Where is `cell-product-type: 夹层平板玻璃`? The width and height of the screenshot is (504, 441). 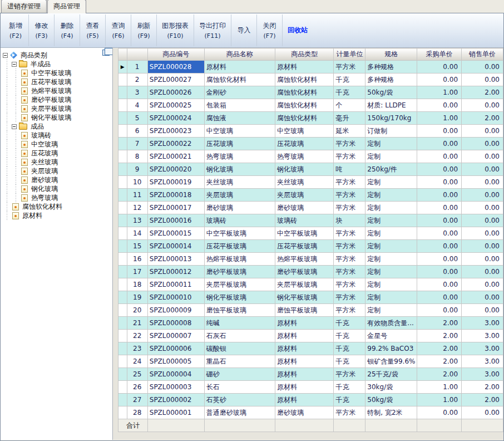
cell-product-type: 夹层平板玻璃 is located at coordinates (304, 285).